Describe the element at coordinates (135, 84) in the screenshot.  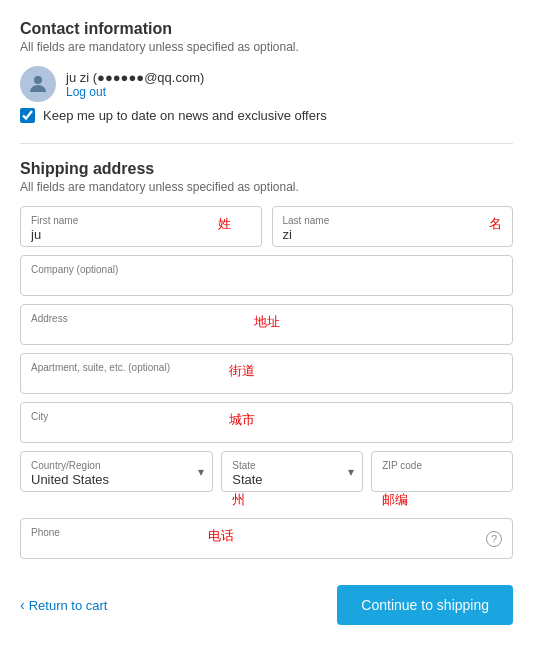
I see `user-info: ju zi (●●●●●●@qq.com) Log out` at that location.